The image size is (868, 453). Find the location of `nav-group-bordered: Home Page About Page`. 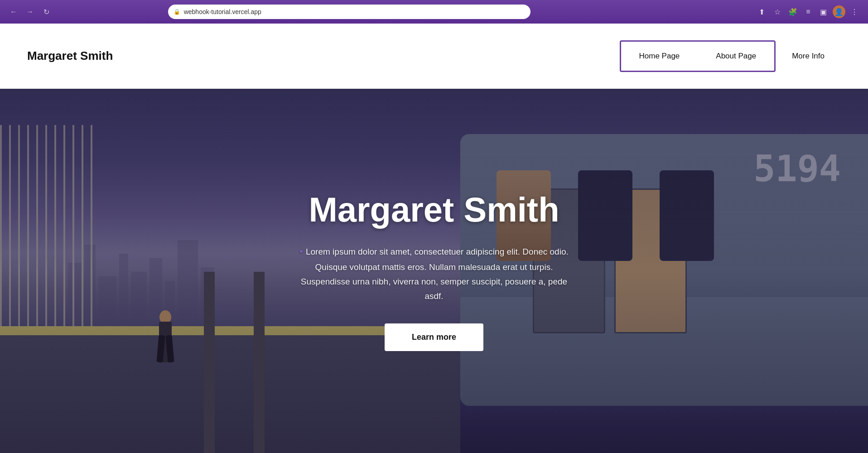

nav-group-bordered: Home Page About Page is located at coordinates (698, 56).